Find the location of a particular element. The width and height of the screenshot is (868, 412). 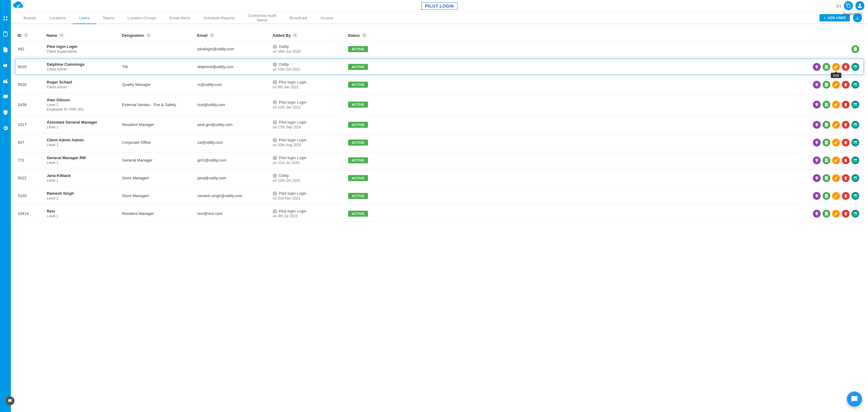

logo-cloud-icon is located at coordinates (19, 6).